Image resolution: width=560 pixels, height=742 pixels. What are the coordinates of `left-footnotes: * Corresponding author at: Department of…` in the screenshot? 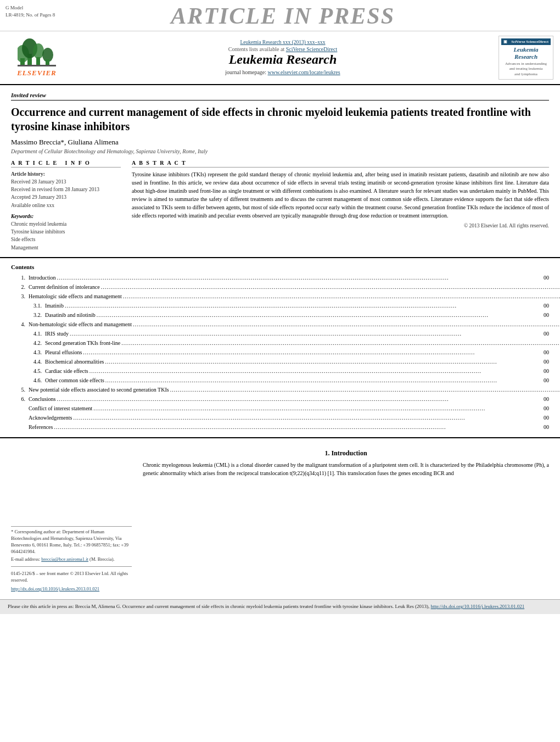 It's located at (71, 521).